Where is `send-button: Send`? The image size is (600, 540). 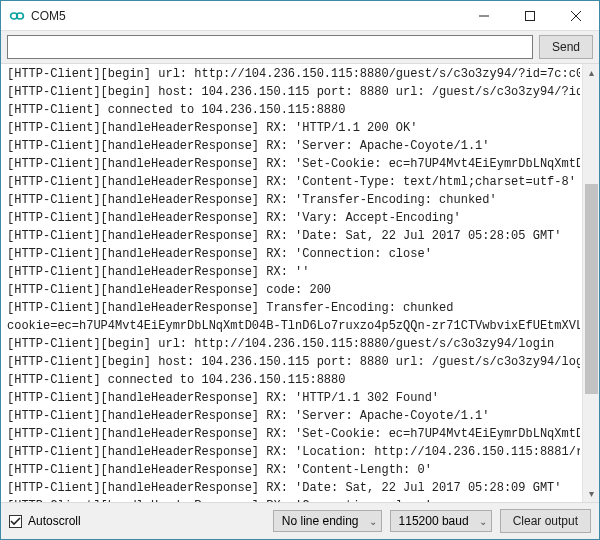 send-button: Send is located at coordinates (566, 47).